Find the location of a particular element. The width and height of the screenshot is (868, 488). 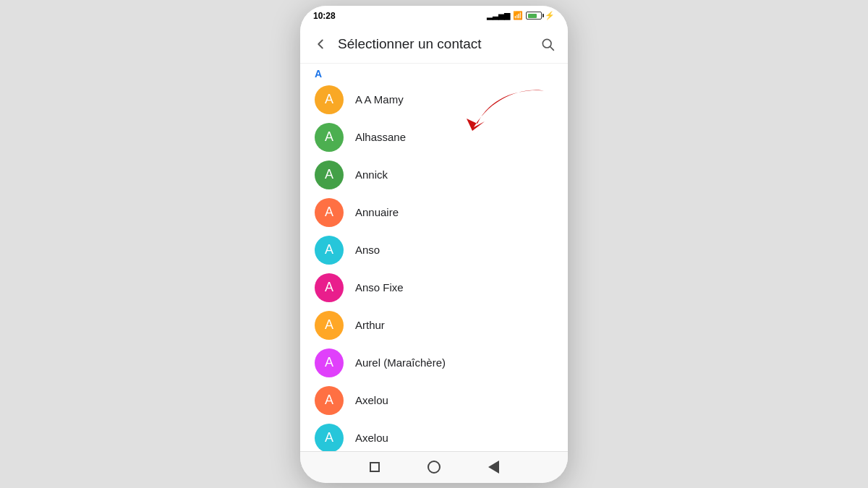

contact-item: A A A Mamy is located at coordinates (434, 100).